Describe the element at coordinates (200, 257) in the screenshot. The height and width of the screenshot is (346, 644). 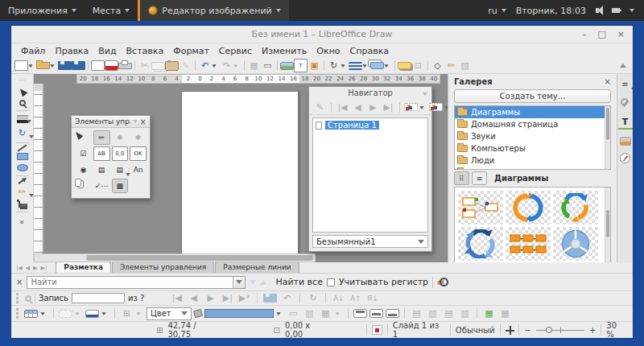
I see `scrollbar-thumb` at that location.